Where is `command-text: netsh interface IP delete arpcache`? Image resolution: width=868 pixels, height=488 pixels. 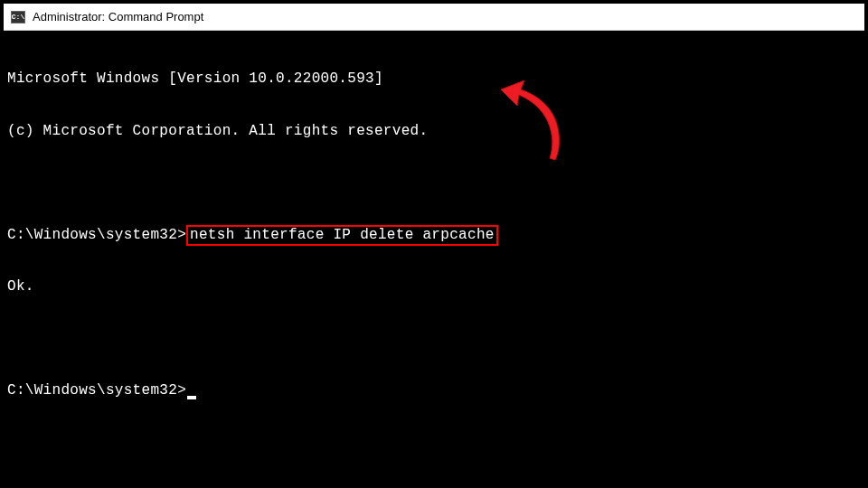 command-text: netsh interface IP delete arpcache is located at coordinates (342, 235).